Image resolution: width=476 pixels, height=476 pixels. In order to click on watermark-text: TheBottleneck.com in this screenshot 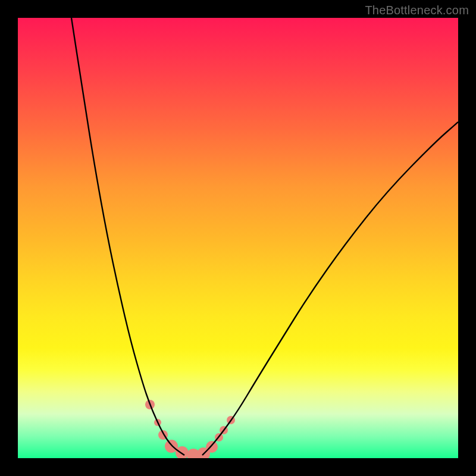, I will do `click(416, 11)`.